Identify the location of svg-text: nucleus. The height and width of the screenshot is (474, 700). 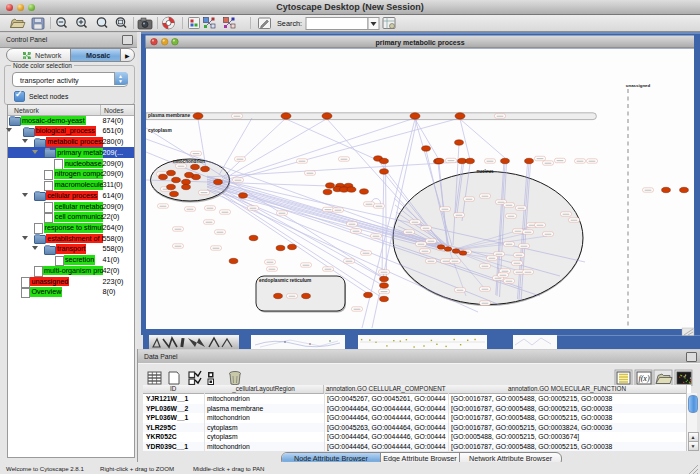
(485, 172).